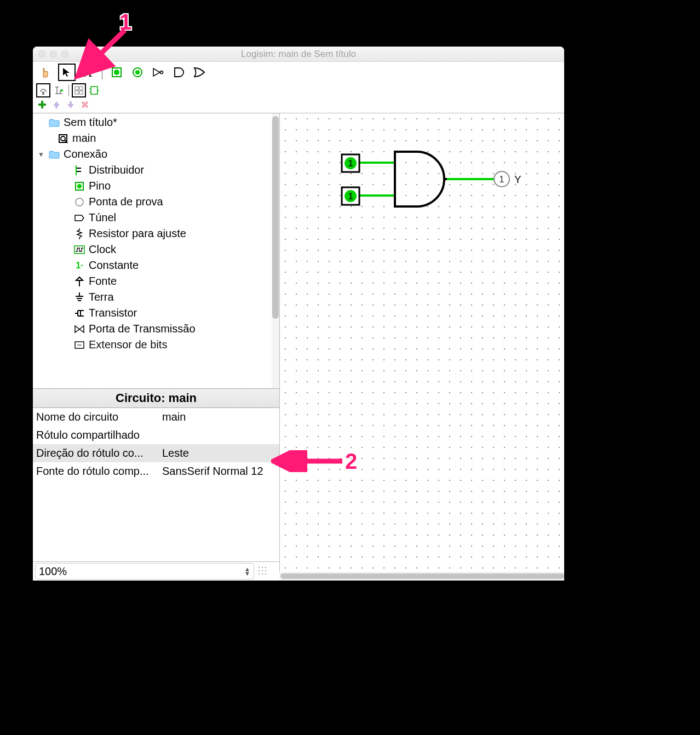 Image resolution: width=700 pixels, height=735 pixels. Describe the element at coordinates (152, 186) in the screenshot. I see `tree-item-pino: Pino` at that location.